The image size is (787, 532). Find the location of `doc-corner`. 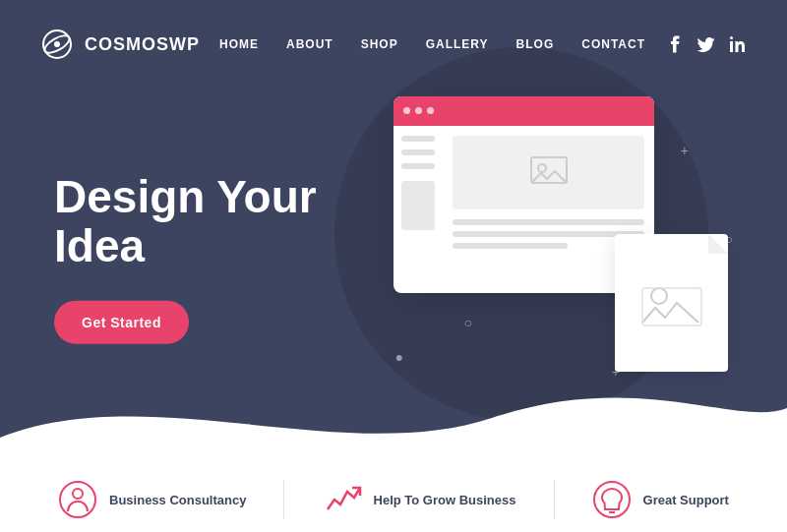

doc-corner is located at coordinates (718, 244).